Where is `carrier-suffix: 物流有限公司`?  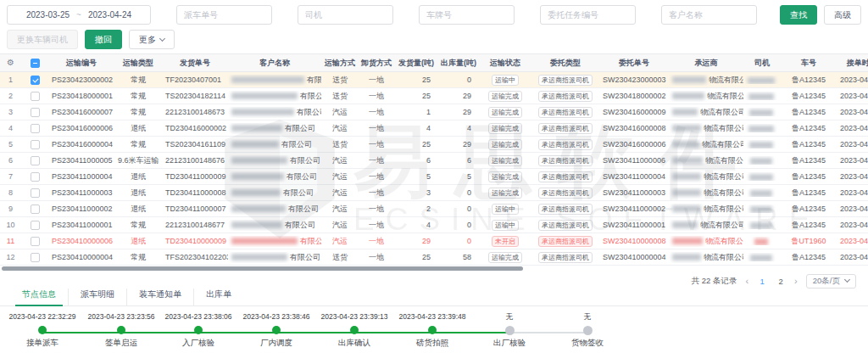 carrier-suffix: 物流有限公司 is located at coordinates (724, 176).